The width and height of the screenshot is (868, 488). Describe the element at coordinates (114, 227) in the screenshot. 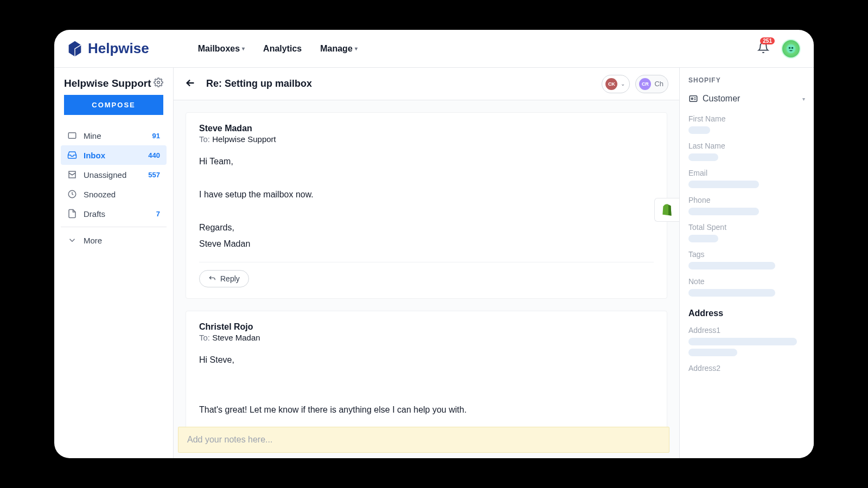

I see `sidebar-divider` at that location.